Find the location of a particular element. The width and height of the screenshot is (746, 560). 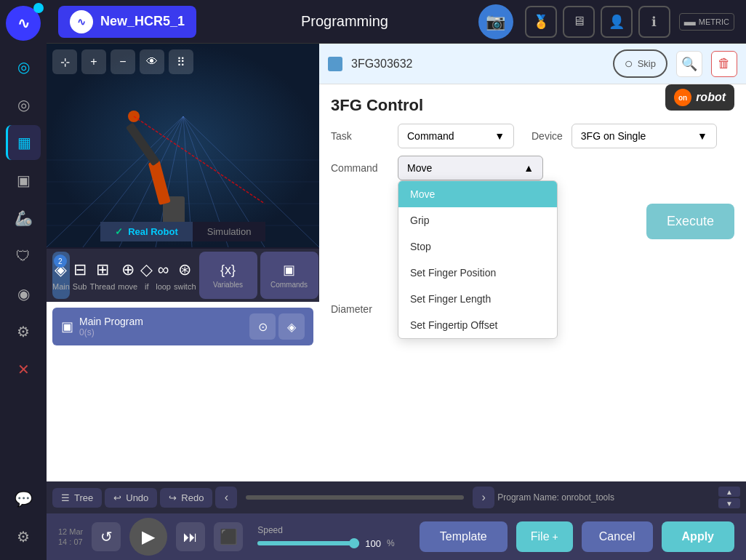

repeat-btn: ↺ is located at coordinates (106, 537).